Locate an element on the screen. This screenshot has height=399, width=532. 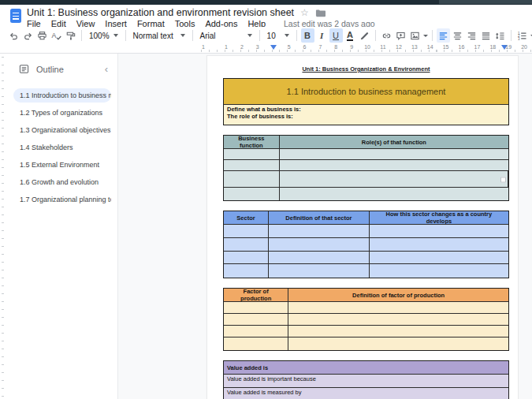
folder-icon is located at coordinates (320, 13).